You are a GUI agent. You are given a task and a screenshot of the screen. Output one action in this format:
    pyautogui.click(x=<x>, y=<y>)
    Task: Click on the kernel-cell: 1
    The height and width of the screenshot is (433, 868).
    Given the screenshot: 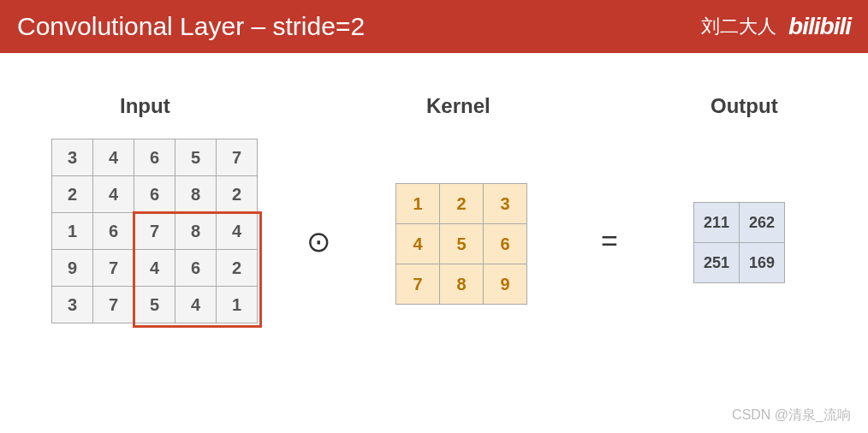 What is the action you would take?
    pyautogui.click(x=418, y=204)
    